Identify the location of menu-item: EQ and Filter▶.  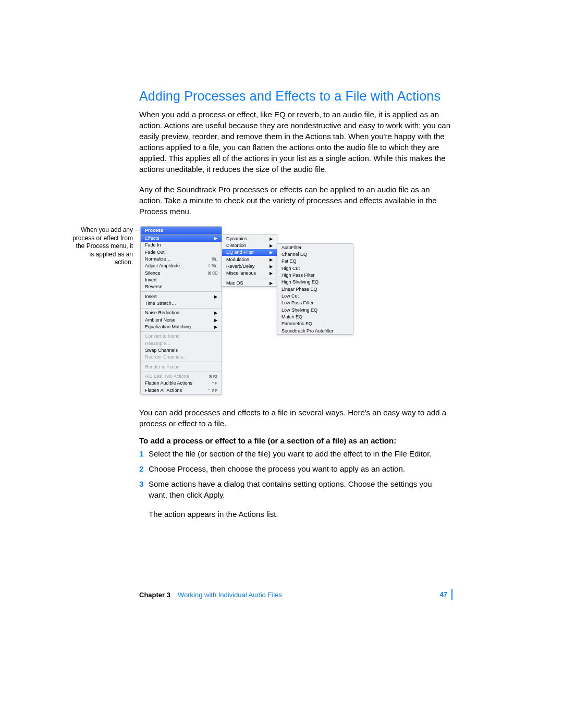
(249, 252).